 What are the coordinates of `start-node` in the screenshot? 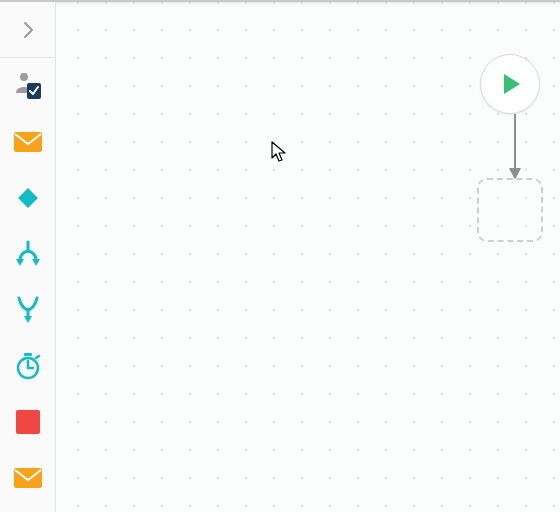 It's located at (510, 84).